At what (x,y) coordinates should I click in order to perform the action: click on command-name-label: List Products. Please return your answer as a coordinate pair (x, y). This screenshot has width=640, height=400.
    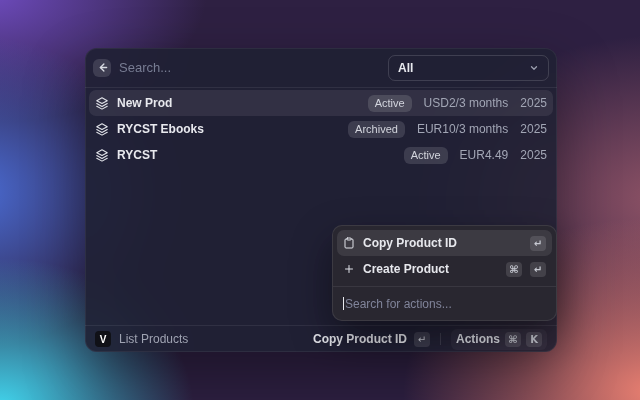
    Looking at the image, I should click on (154, 339).